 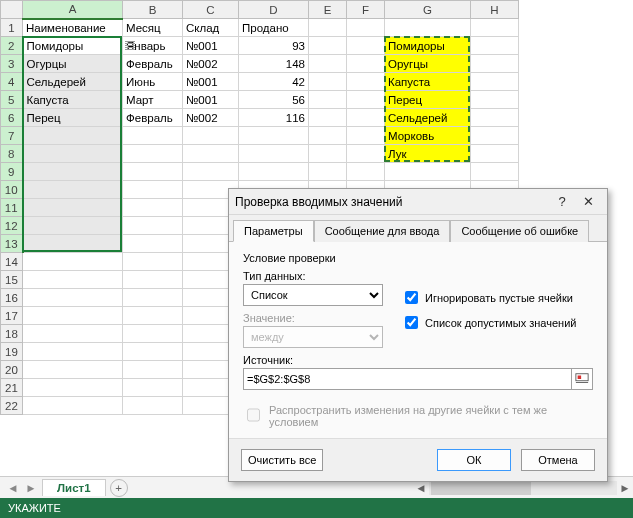 What do you see at coordinates (153, 100) in the screenshot?
I see `cell: Март` at bounding box center [153, 100].